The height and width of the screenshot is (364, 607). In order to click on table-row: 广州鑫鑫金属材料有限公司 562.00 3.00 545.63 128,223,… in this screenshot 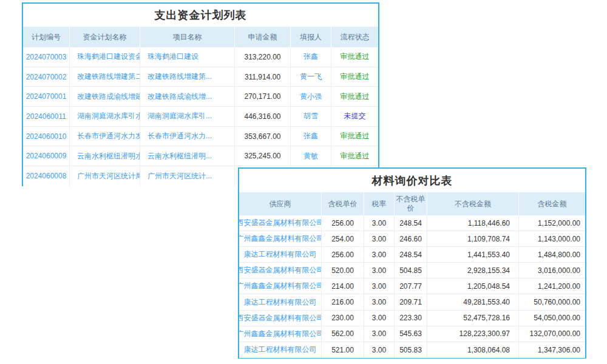, I will do `click(412, 334)`.